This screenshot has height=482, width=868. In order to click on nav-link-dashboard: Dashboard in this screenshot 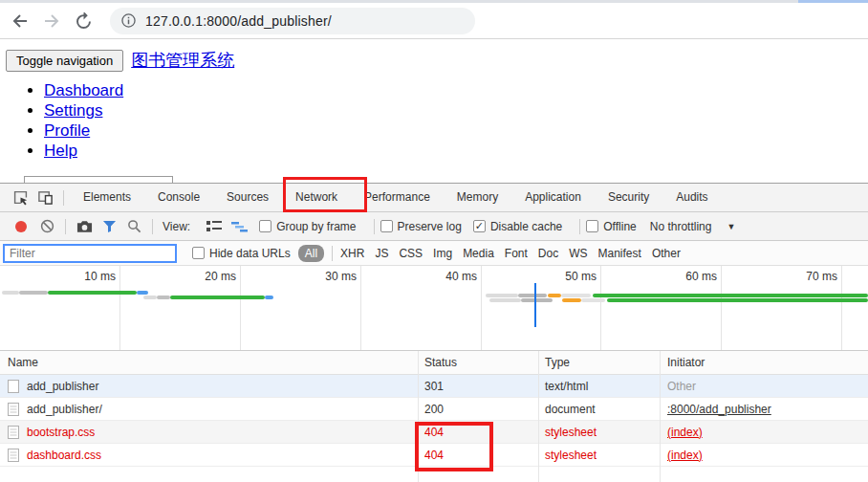, I will do `click(84, 90)`.